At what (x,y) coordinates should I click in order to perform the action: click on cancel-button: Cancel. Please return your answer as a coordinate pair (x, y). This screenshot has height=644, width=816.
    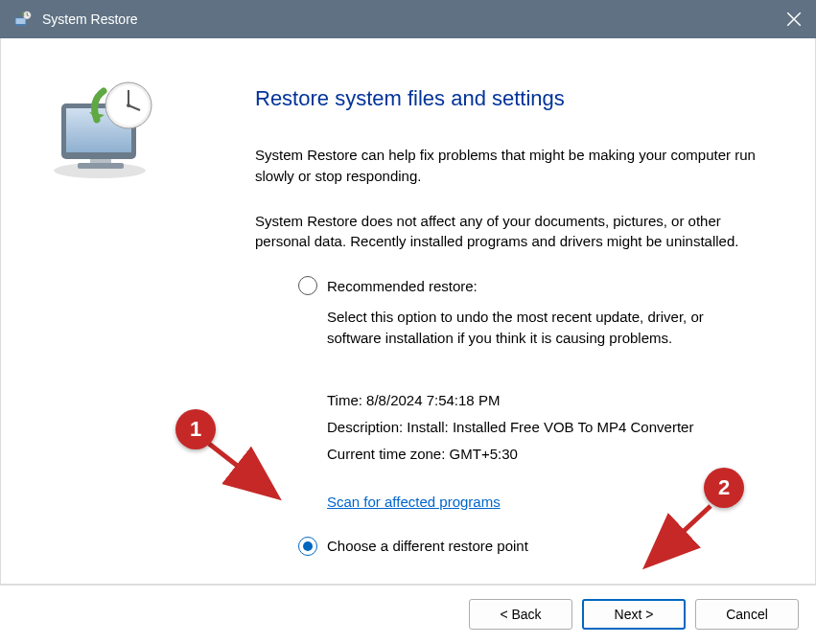
    Looking at the image, I should click on (747, 614).